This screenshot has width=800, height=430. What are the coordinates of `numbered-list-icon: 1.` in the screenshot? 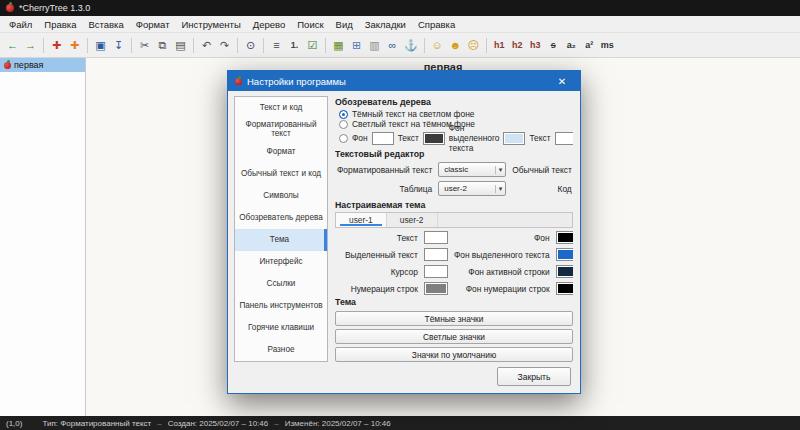 It's located at (294, 46).